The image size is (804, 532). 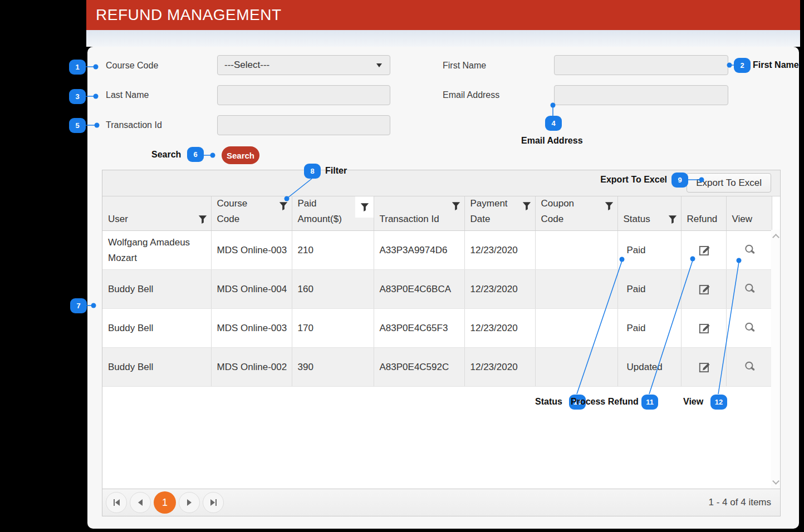 I want to click on transaction-id-label: Transaction Id, so click(x=134, y=125).